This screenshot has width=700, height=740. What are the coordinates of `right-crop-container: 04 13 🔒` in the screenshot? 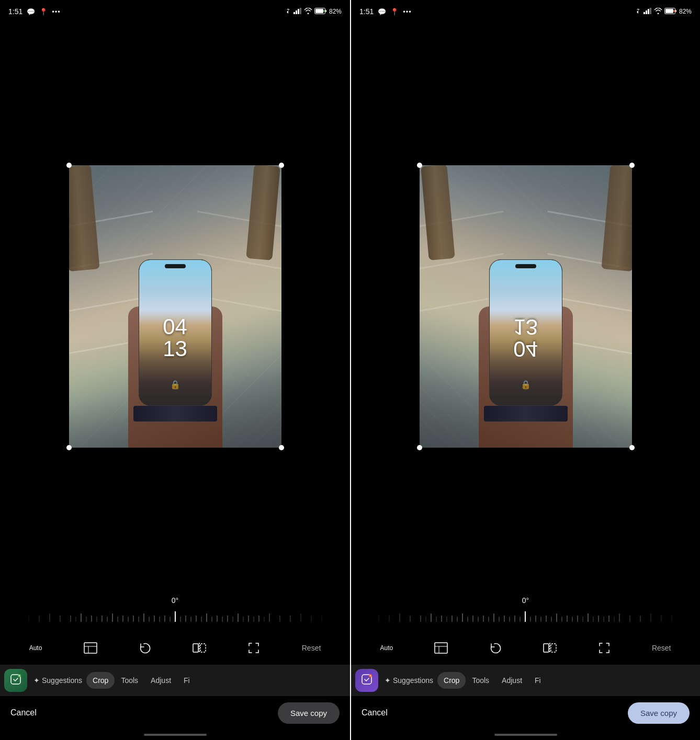 It's located at (526, 306).